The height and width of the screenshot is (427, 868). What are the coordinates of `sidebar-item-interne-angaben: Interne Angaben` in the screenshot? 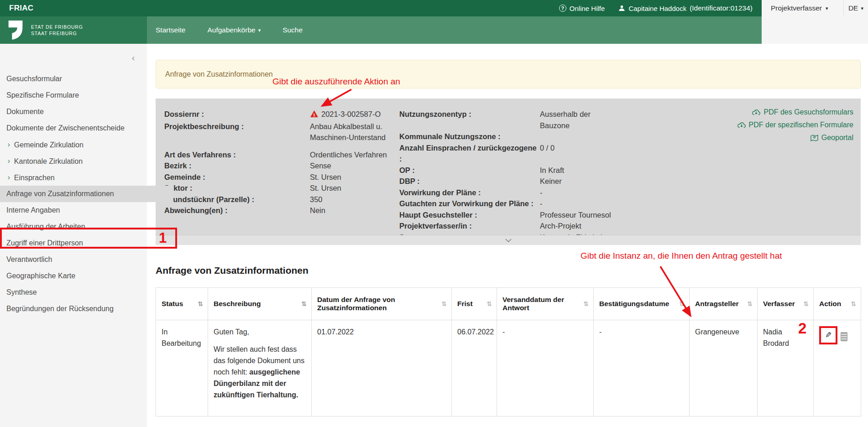 It's located at (73, 210).